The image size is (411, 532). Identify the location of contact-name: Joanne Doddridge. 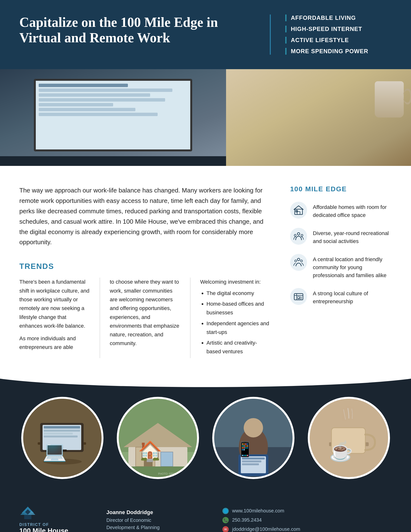
(155, 513).